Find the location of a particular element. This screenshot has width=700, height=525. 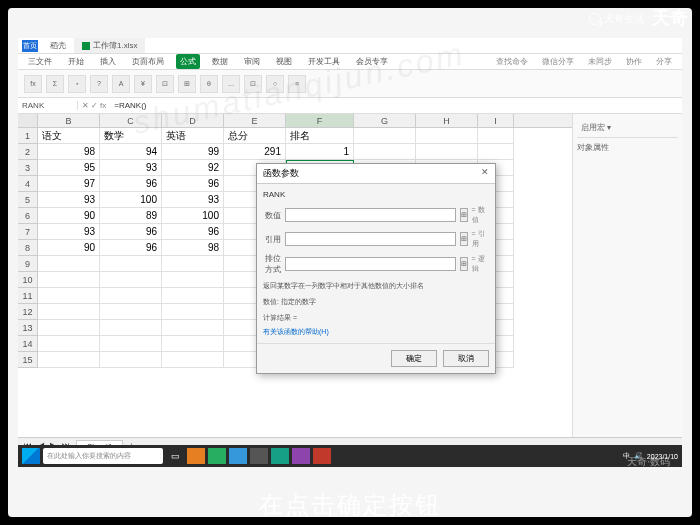

column-header: H is located at coordinates (447, 120).